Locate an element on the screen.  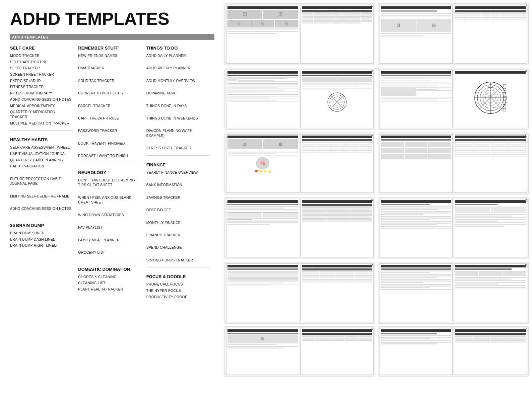
preview-card-1: 🖼 🖼 🖼 🖼 🖼 is located at coordinates (300, 34).